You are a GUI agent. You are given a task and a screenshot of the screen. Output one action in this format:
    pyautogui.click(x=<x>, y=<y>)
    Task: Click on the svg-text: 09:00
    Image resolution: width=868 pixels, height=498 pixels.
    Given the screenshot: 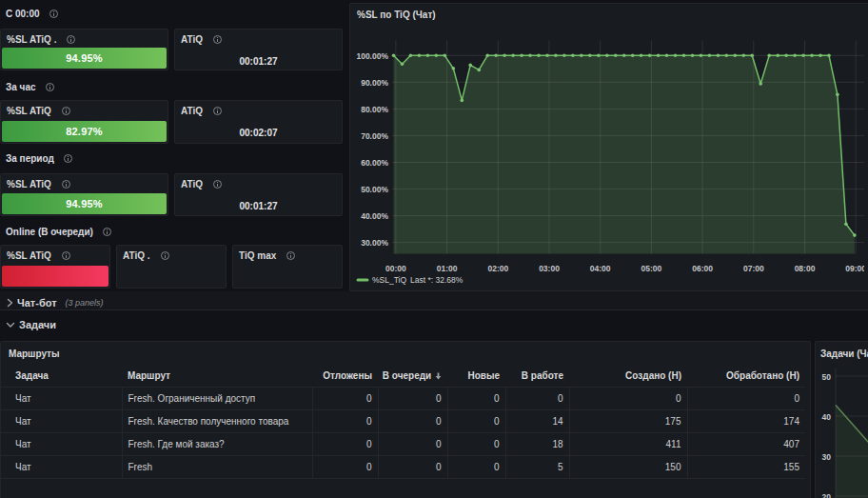 What is the action you would take?
    pyautogui.click(x=855, y=269)
    